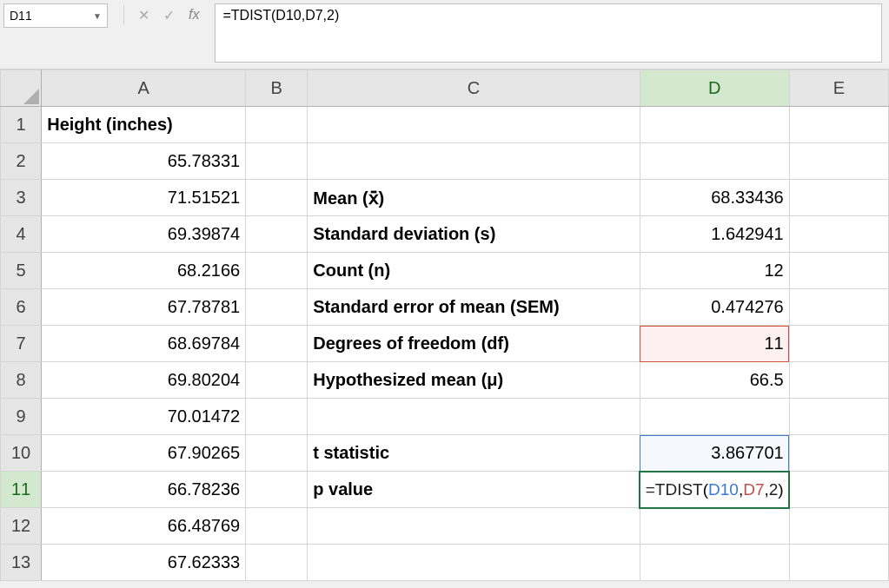 The image size is (889, 588). Describe the element at coordinates (21, 162) in the screenshot. I see `row-header-2: 2` at that location.